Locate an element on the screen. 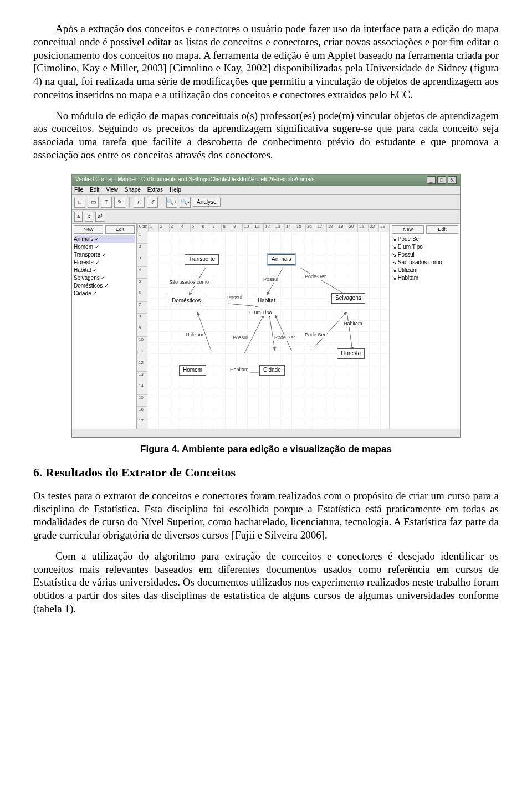 Image resolution: width=532 pixels, height=800 pixels. menu-edit: Edit is located at coordinates (94, 191).